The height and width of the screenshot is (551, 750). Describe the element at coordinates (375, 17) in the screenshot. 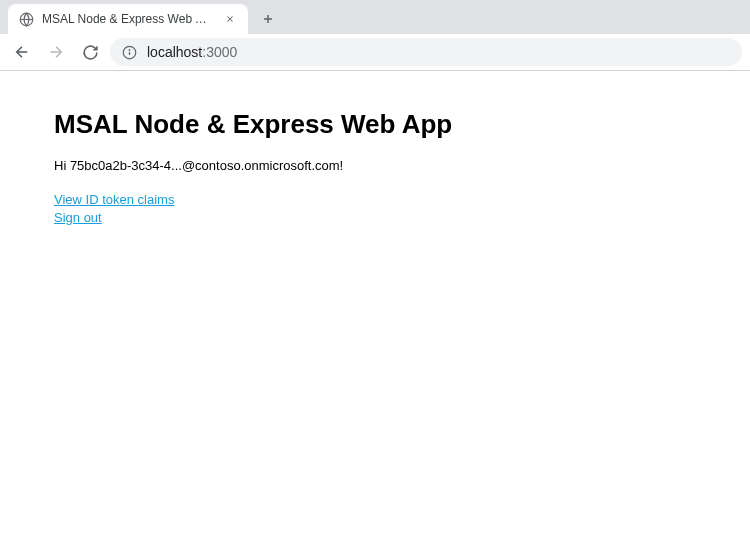

I see `tab-strip: MSAL Node & Express Web App` at that location.